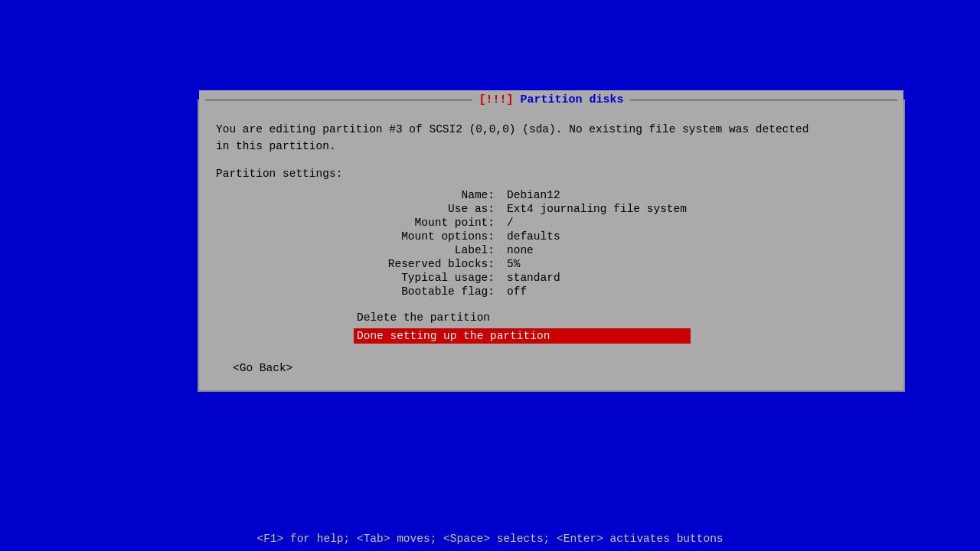 Image resolution: width=980 pixels, height=551 pixels. Describe the element at coordinates (534, 236) in the screenshot. I see `settings-value: defaults` at that location.